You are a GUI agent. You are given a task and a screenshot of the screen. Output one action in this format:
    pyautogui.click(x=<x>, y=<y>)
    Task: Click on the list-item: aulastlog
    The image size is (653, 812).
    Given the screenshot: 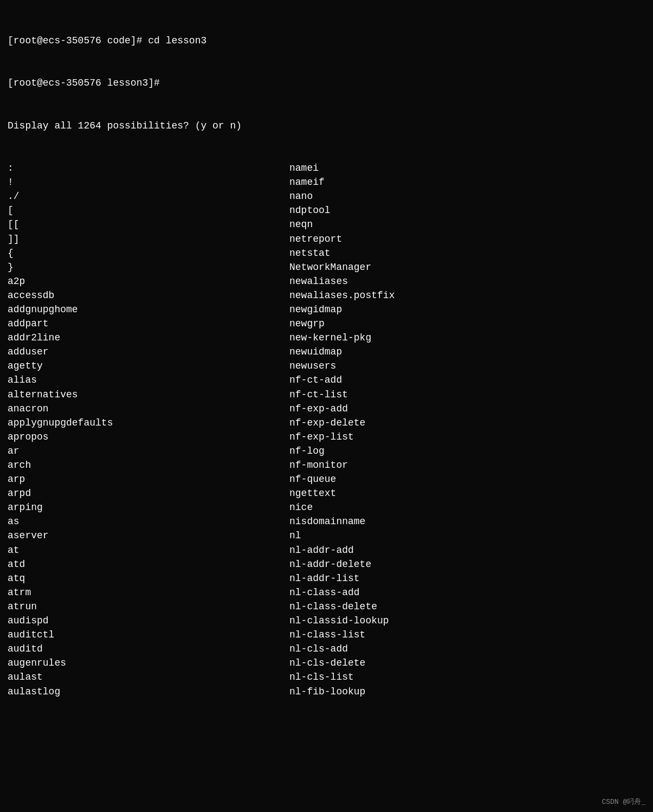 What is the action you would take?
    pyautogui.click(x=148, y=692)
    